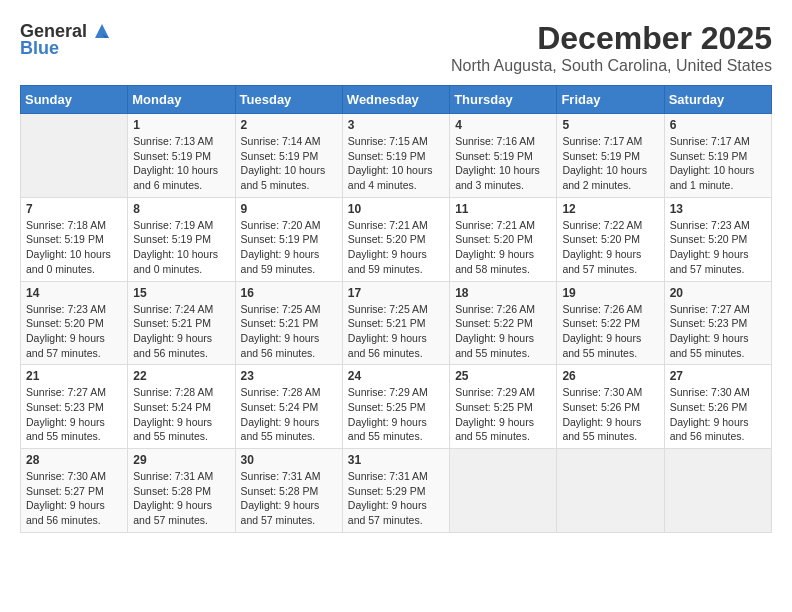 The image size is (792, 612). I want to click on day-number: 30, so click(289, 460).